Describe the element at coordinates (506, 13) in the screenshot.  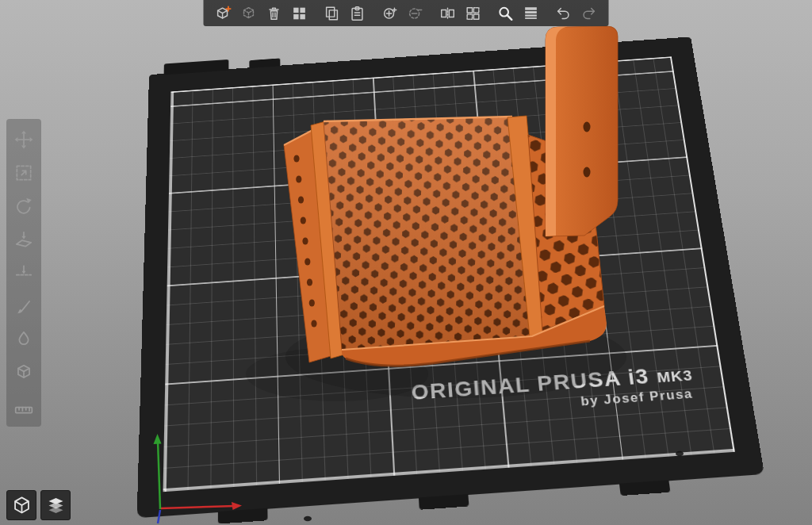
I see `search-button` at that location.